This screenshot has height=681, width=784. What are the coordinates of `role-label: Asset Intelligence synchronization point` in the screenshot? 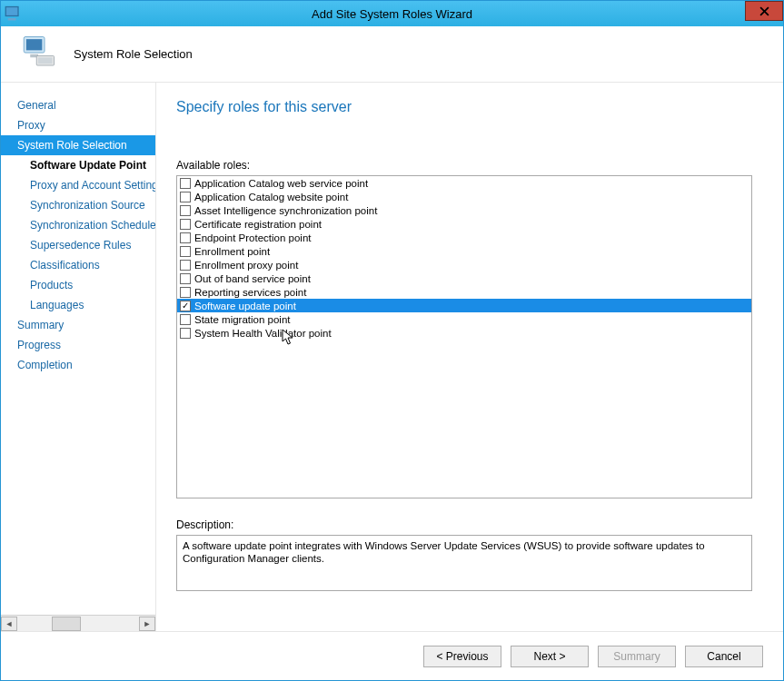 It's located at (285, 211).